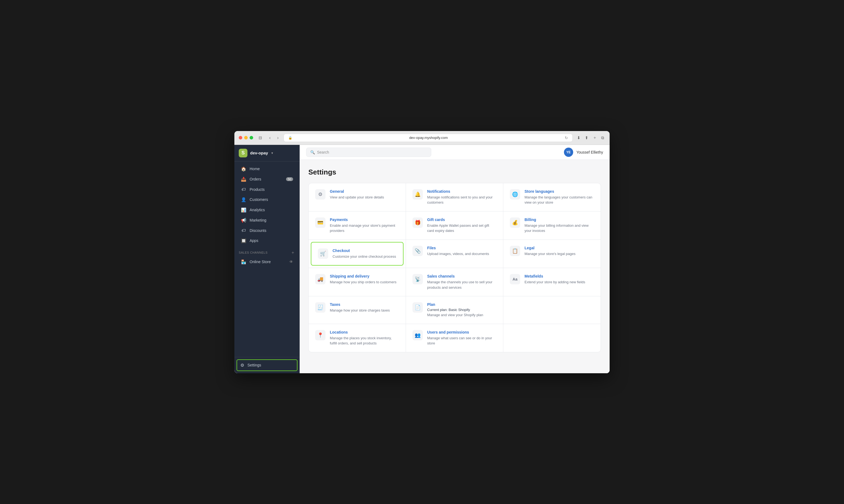 This screenshot has height=504, width=844. What do you see at coordinates (267, 210) in the screenshot?
I see `sidebar-item-analytics: 📊 Analytics` at bounding box center [267, 210].